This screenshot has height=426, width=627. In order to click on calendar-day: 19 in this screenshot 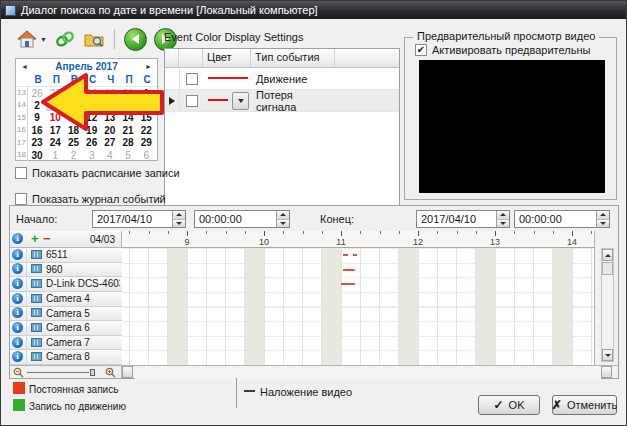, I will do `click(92, 130)`.